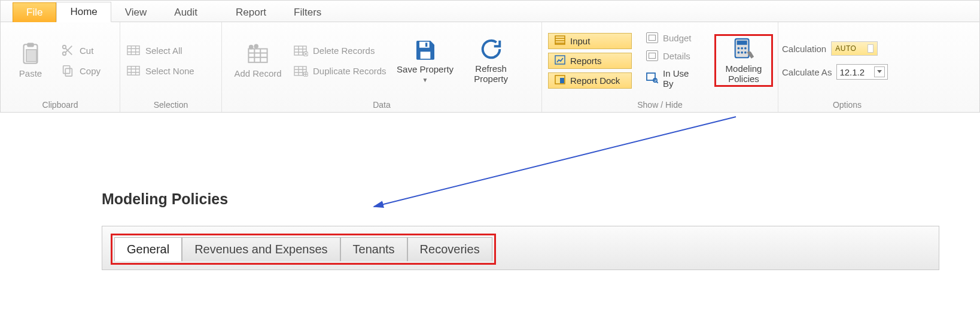 Image resolution: width=980 pixels, height=333 pixels. What do you see at coordinates (854, 49) in the screenshot?
I see `calculation-mode-field: AUTO` at bounding box center [854, 49].